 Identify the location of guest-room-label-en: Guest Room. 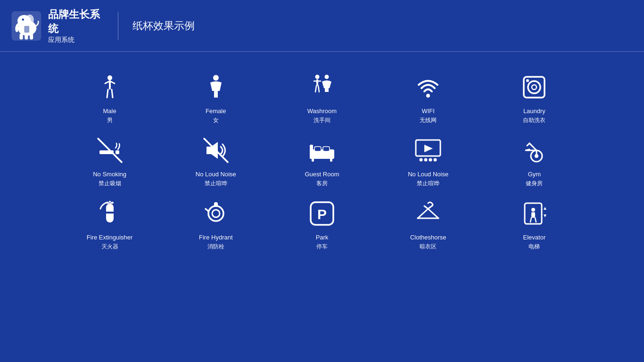
(322, 174).